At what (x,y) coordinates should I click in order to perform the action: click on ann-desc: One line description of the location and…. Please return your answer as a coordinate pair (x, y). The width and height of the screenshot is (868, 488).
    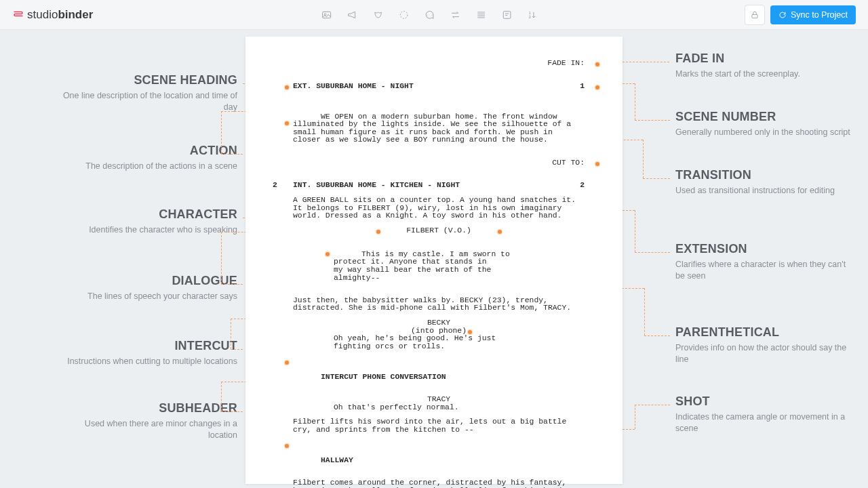
    Looking at the image, I should click on (149, 102).